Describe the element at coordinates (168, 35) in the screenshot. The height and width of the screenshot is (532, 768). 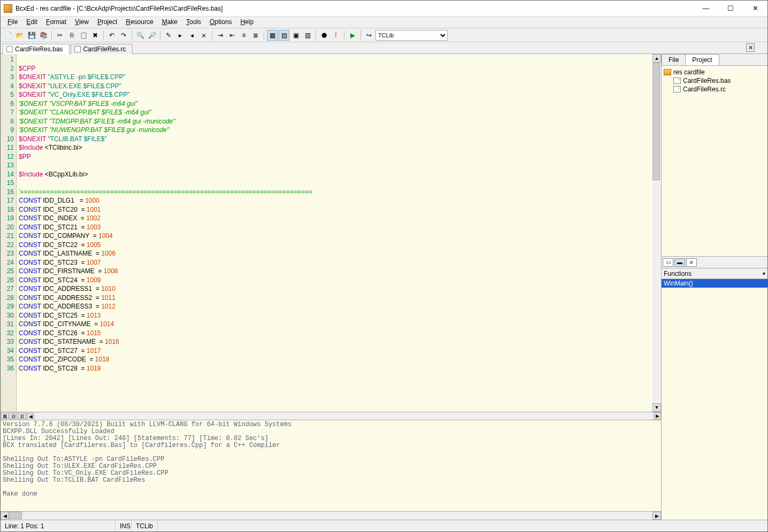
I see `bookmark-icon: ✎` at that location.